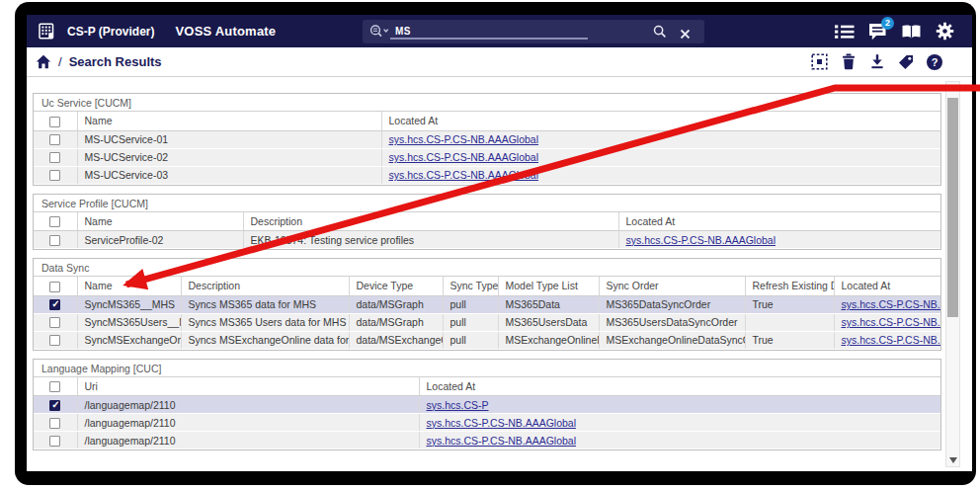 The image size is (980, 490). I want to click on vertical-scrollbar, so click(952, 275).